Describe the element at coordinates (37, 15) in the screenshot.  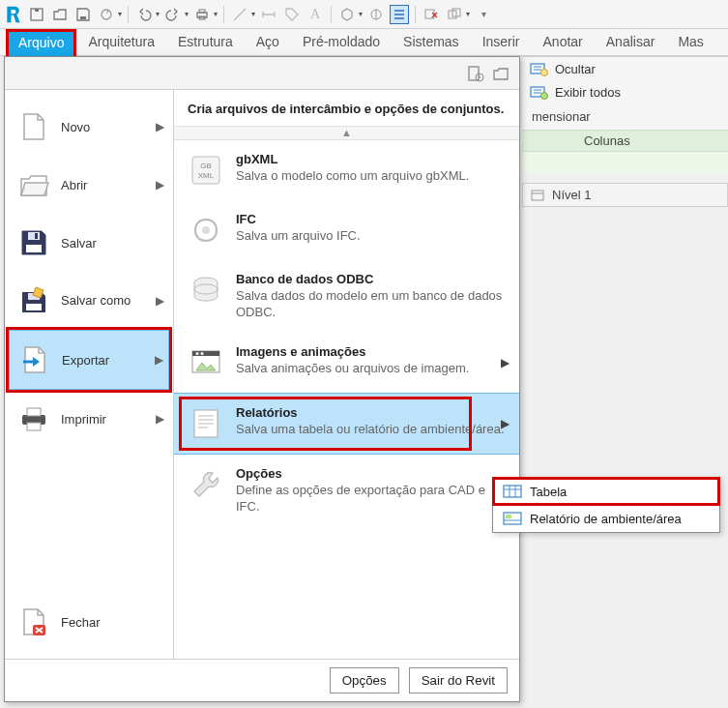
I see `new-icon` at that location.